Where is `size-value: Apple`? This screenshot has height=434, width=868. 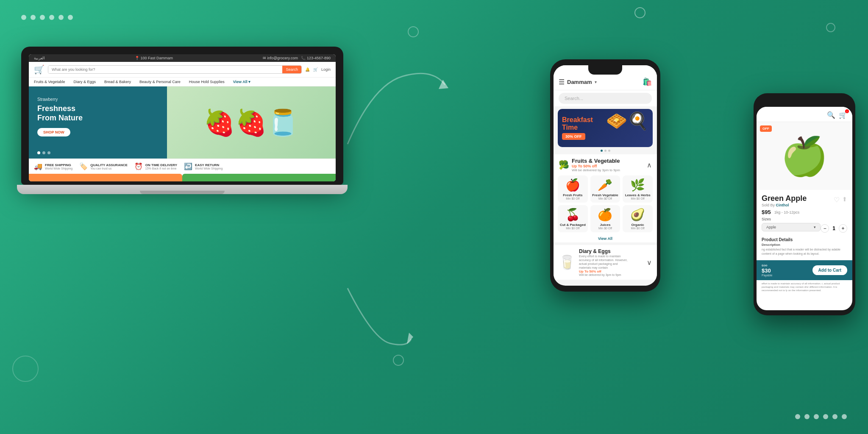
size-value: Apple is located at coordinates (771, 227).